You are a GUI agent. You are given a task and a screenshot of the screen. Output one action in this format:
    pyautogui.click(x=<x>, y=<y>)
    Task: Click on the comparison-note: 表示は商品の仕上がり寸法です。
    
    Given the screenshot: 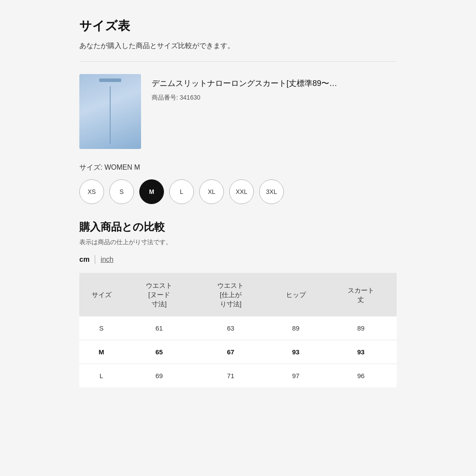 What is the action you would take?
    pyautogui.click(x=238, y=242)
    